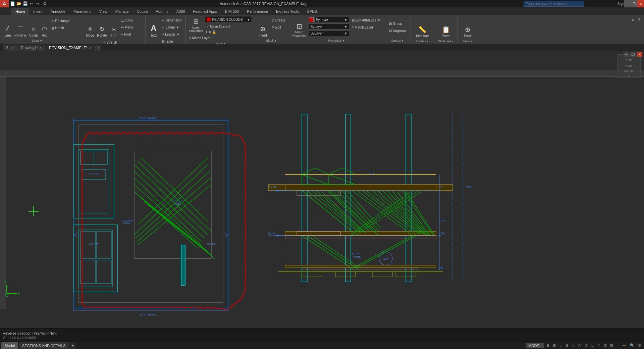 The width and height of the screenshot is (644, 349). Describe the element at coordinates (83, 11) in the screenshot. I see `tab-parametric: Parametric` at that location.